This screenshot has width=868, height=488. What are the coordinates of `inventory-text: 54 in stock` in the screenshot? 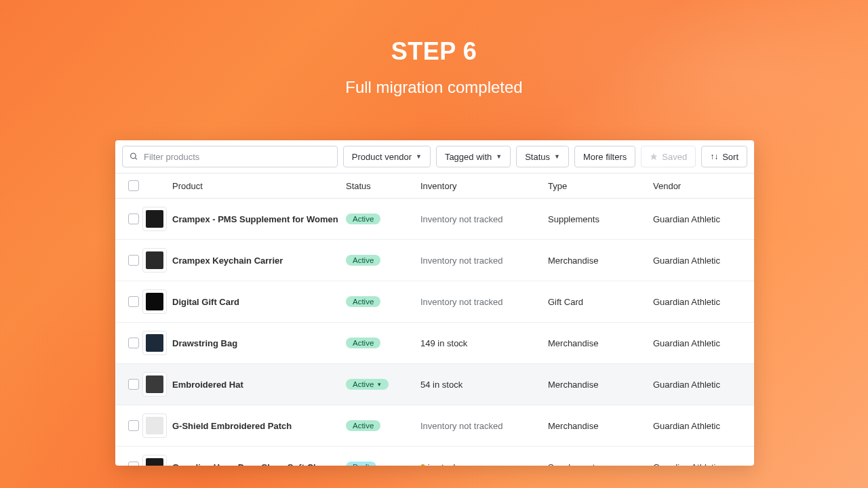 It's located at (441, 385).